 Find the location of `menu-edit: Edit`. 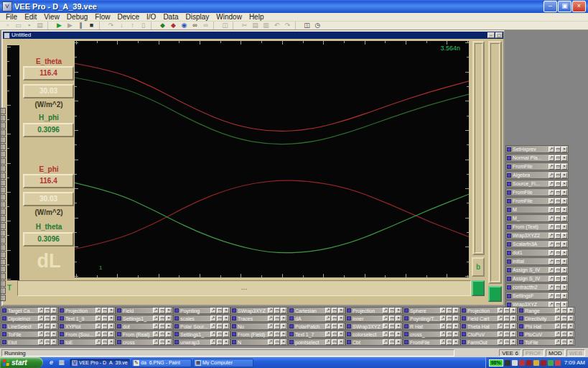

menu-edit: Edit is located at coordinates (30, 17).